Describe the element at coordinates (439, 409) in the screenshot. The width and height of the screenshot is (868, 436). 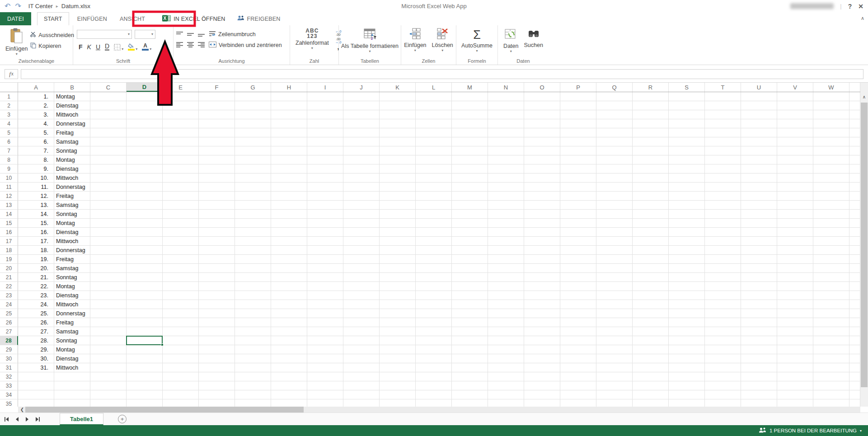
I see `horizontal-scroll-track: ❮` at that location.